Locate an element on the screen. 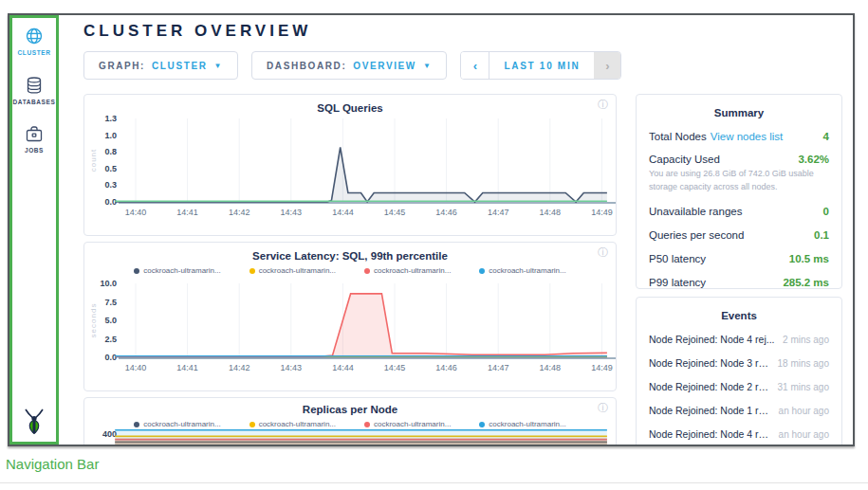  dashboard-controls: GRAPH: CLUSTER ▼ DASHBOARD: OVERVIEW ▼ ‹… is located at coordinates (463, 65).